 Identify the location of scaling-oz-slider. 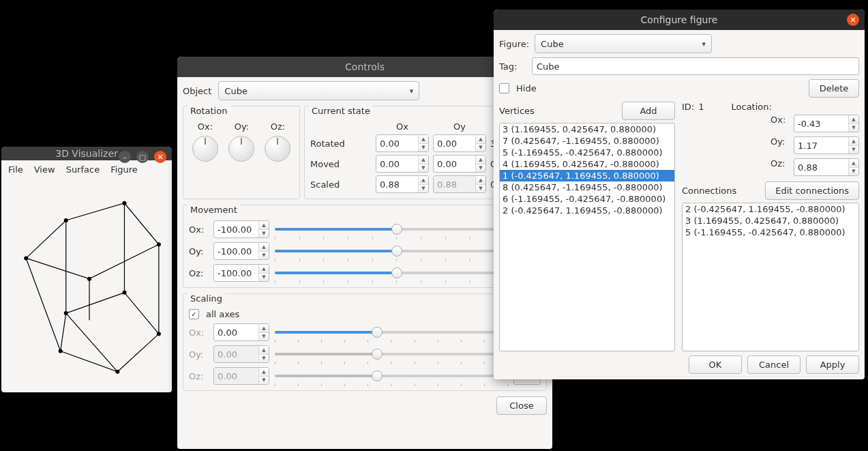
(391, 376).